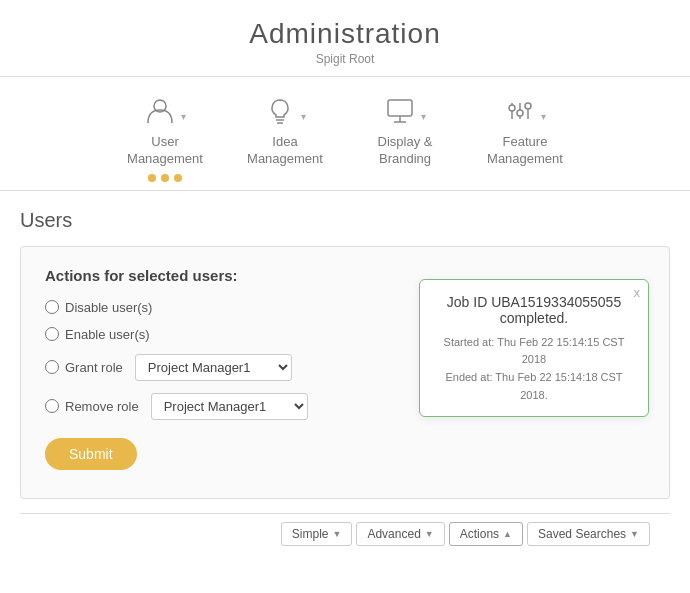 The width and height of the screenshot is (690, 593). What do you see at coordinates (98, 308) in the screenshot?
I see `disable-radio-label: Disable user(s)` at bounding box center [98, 308].